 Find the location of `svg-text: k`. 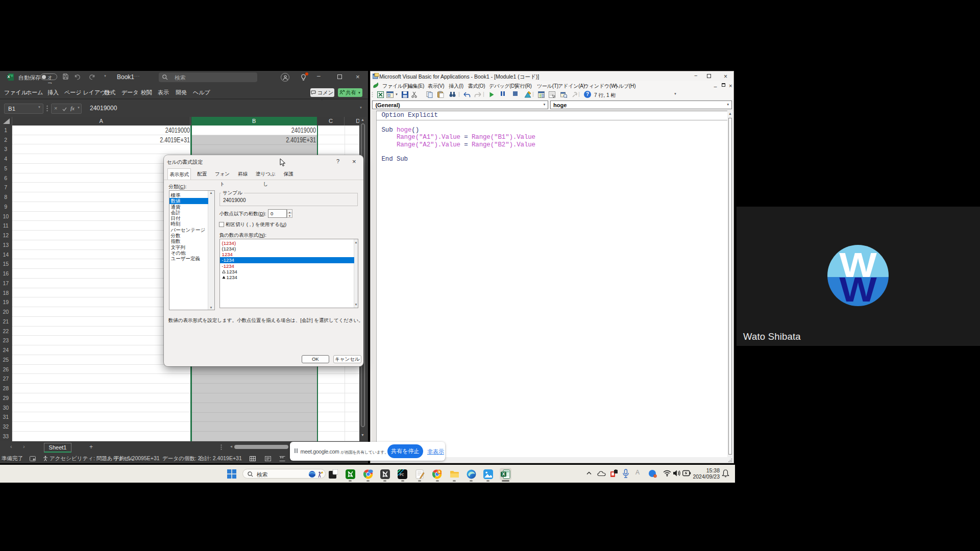

svg-text: k is located at coordinates (439, 471).